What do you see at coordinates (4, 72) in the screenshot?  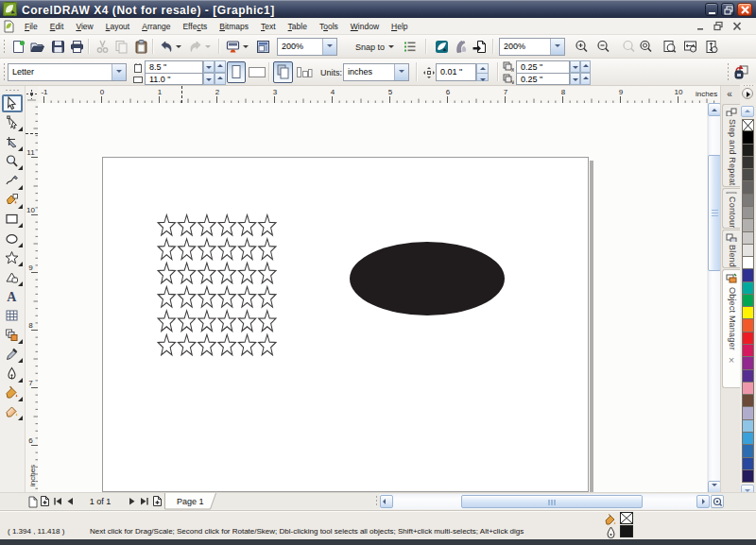 I see `toolbar-grip` at bounding box center [4, 72].